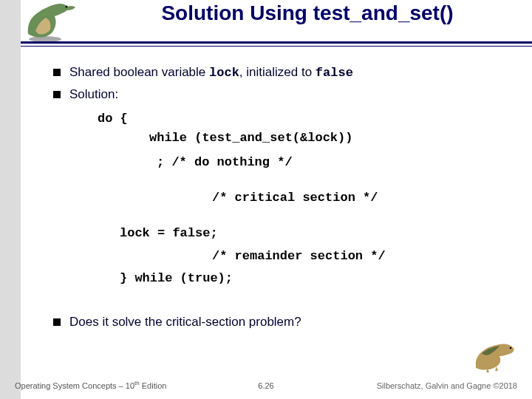  What do you see at coordinates (276, 46) in the screenshot?
I see `title-rule-thin` at bounding box center [276, 46].